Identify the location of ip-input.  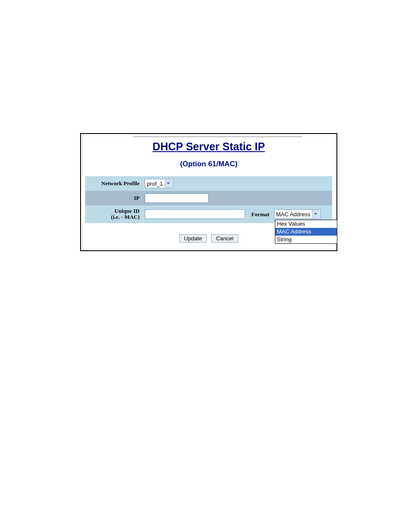
(177, 198).